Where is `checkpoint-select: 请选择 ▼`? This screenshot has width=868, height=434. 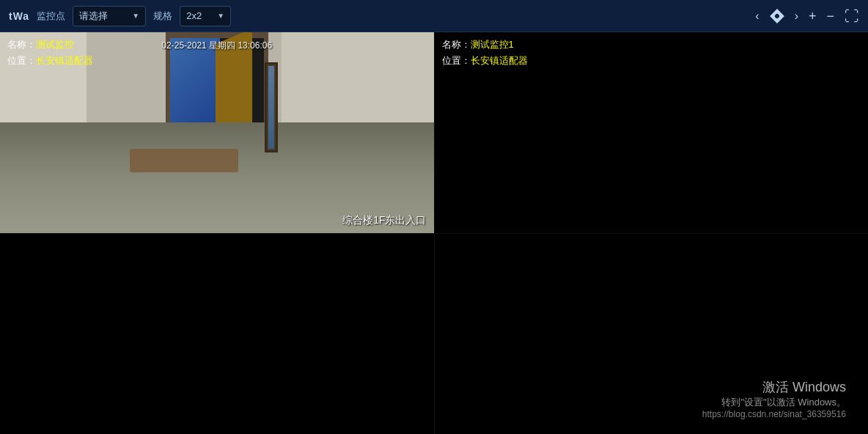
checkpoint-select: 请选择 ▼ is located at coordinates (109, 16).